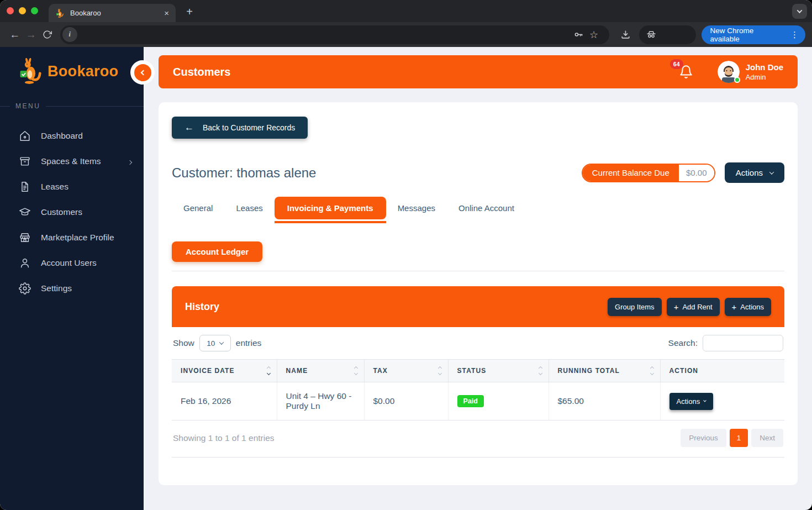 The height and width of the screenshot is (510, 812). Describe the element at coordinates (112, 13) in the screenshot. I see `browser-tab: Bookaroo ×` at that location.